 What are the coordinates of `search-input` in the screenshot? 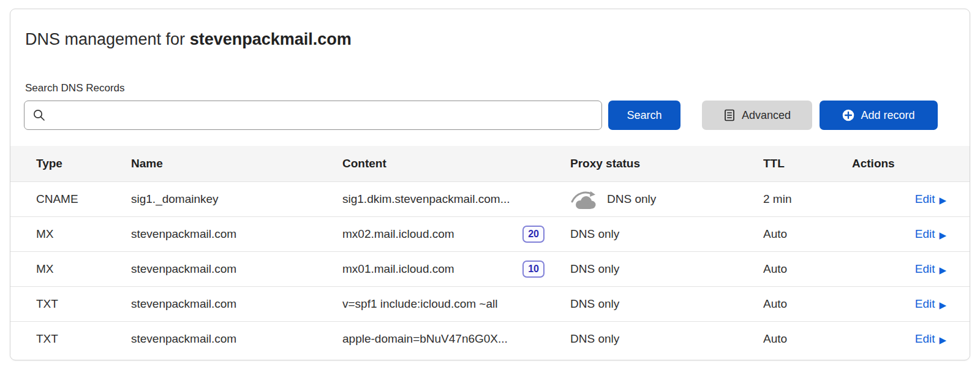 It's located at (313, 115).